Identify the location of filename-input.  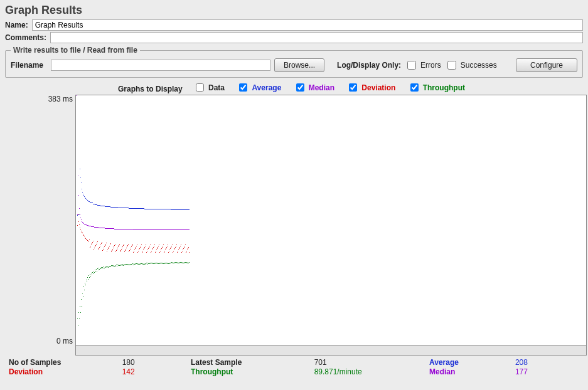
(161, 65).